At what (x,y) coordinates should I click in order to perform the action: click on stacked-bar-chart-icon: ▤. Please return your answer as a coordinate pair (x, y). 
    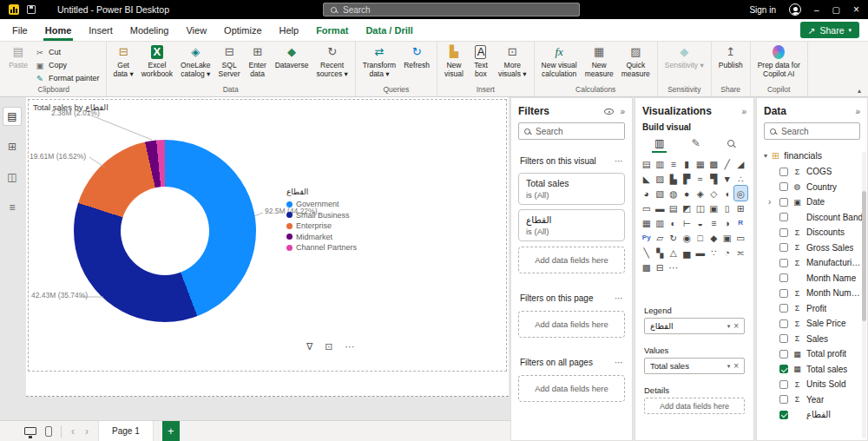
    Looking at the image, I should click on (647, 163).